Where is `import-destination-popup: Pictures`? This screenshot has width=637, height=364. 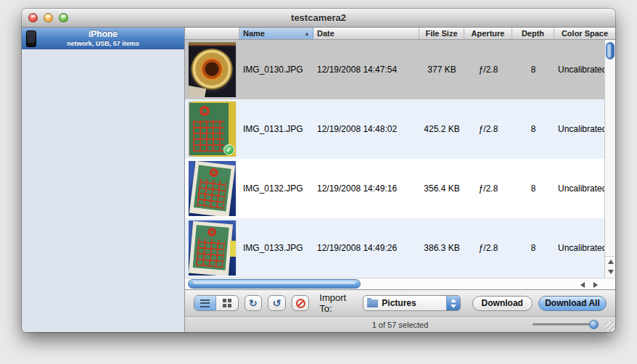 import-destination-popup: Pictures is located at coordinates (411, 303).